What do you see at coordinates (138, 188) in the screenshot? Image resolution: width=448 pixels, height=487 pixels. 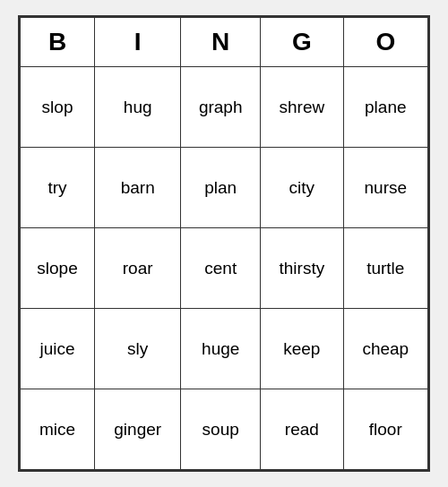 I see `table-cell: barn` at bounding box center [138, 188].